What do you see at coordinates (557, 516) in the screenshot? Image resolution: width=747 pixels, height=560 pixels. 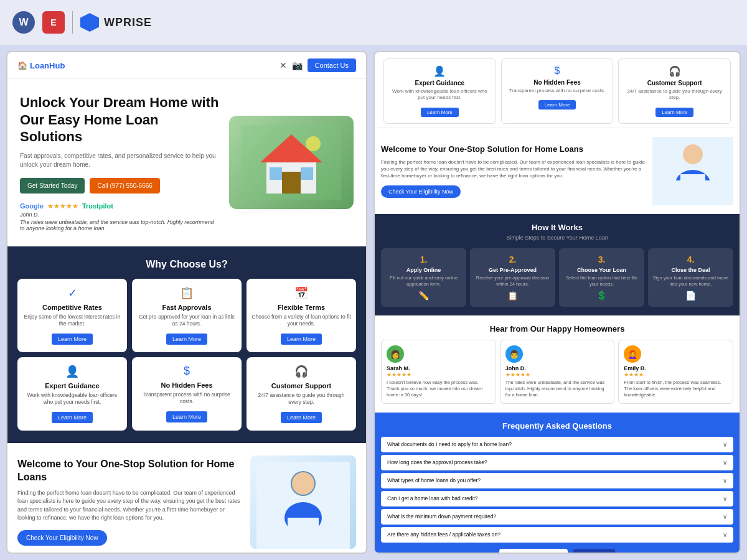 I see `faq-item-5: What is the minimum down payment require…` at bounding box center [557, 516].